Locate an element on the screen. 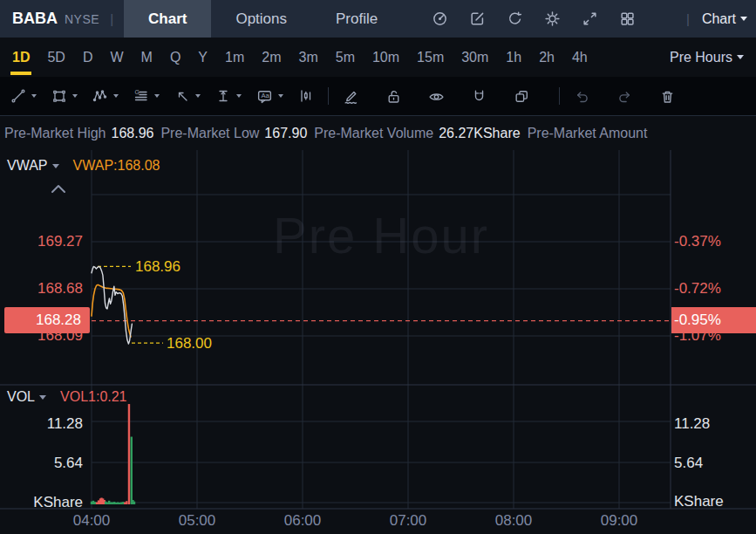 The image size is (756, 534). low-annotation: 168.00 is located at coordinates (189, 344).